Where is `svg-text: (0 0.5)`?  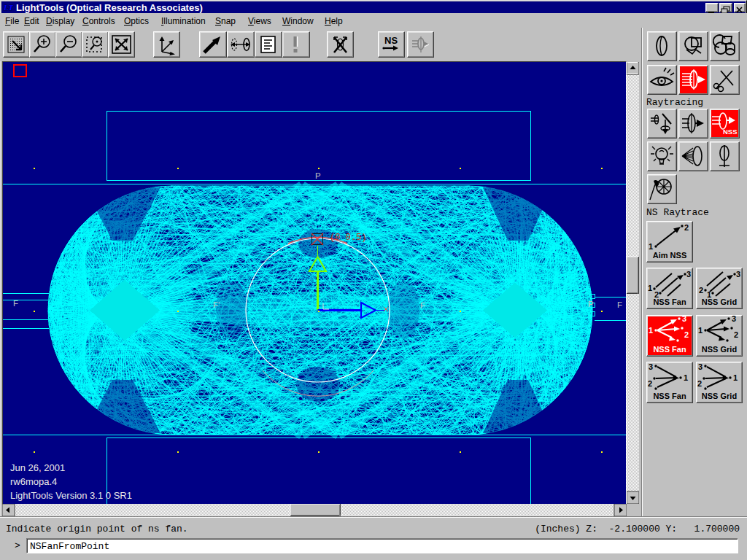 svg-text: (0 0.5) is located at coordinates (348, 238).